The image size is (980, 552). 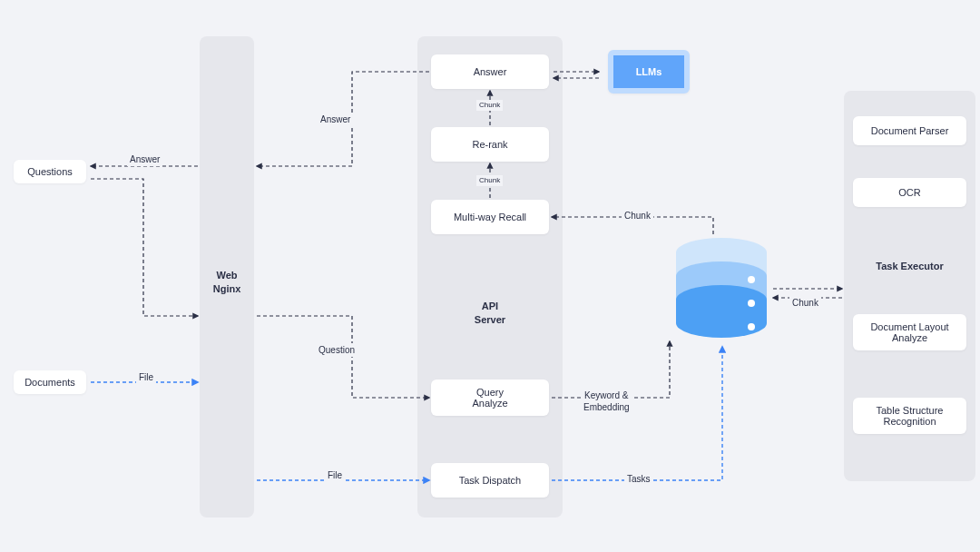 I want to click on edge-keyword-embed: Keyword & Embedding, so click(x=606, y=401).